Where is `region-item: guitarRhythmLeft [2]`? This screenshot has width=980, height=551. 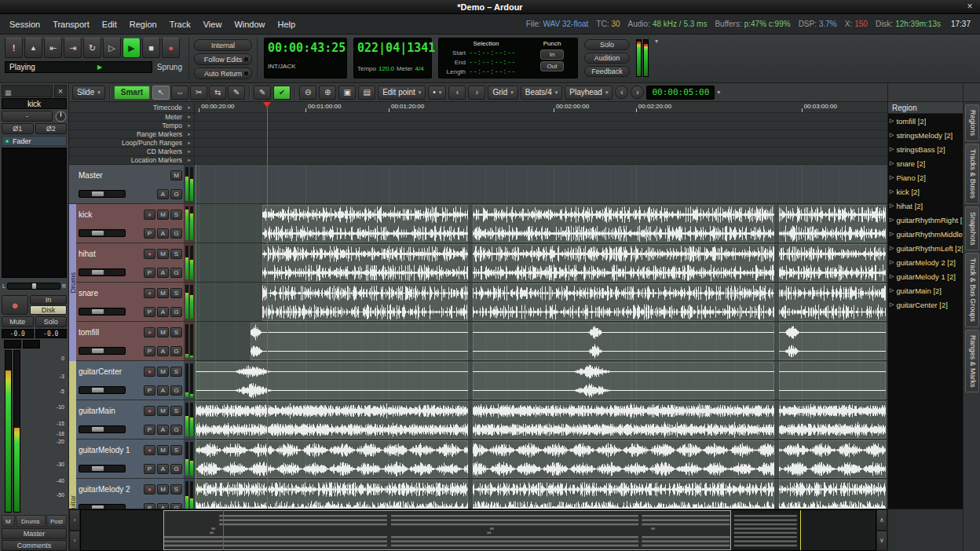
region-item: guitarRhythmLeft [2] is located at coordinates (925, 248).